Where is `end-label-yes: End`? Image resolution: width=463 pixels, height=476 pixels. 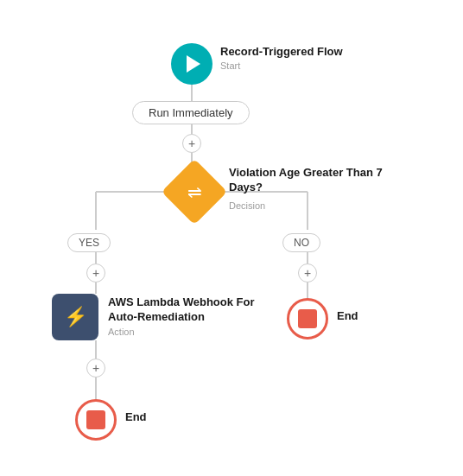 end-label-yes: End is located at coordinates (136, 416).